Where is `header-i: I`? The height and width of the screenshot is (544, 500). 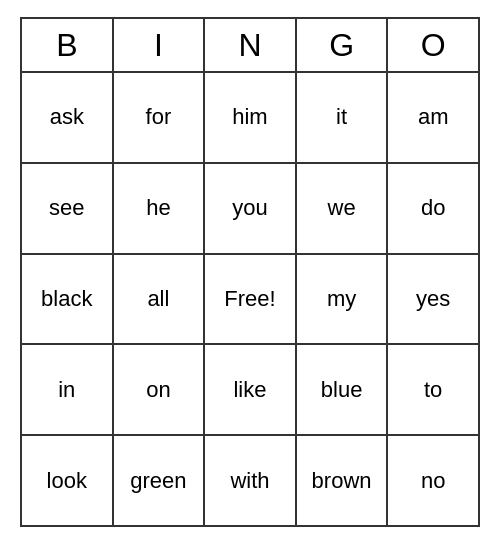 header-i: I is located at coordinates (160, 45).